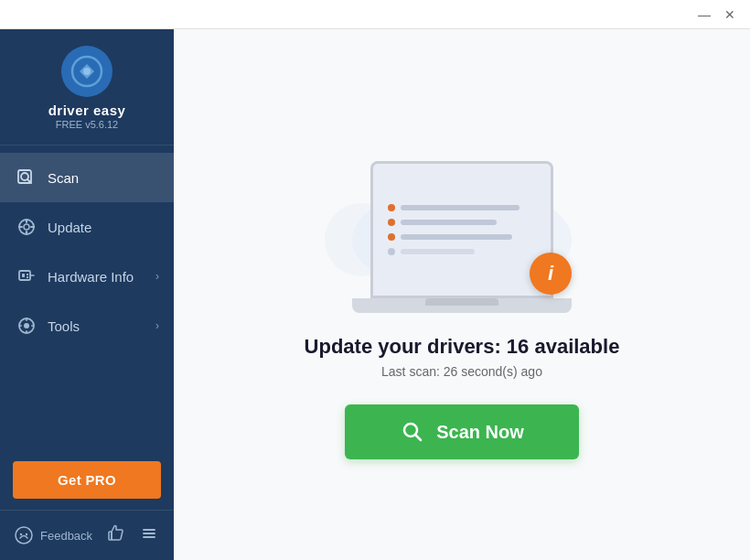 The width and height of the screenshot is (750, 560). I want to click on feedback-label: Feedback, so click(66, 536).